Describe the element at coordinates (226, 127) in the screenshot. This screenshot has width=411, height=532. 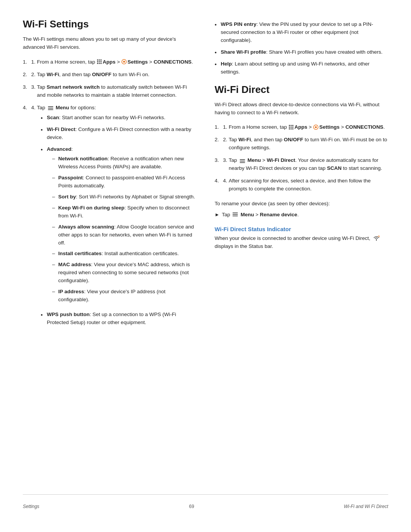
I see `wd-step-1-num: 1.` at that location.